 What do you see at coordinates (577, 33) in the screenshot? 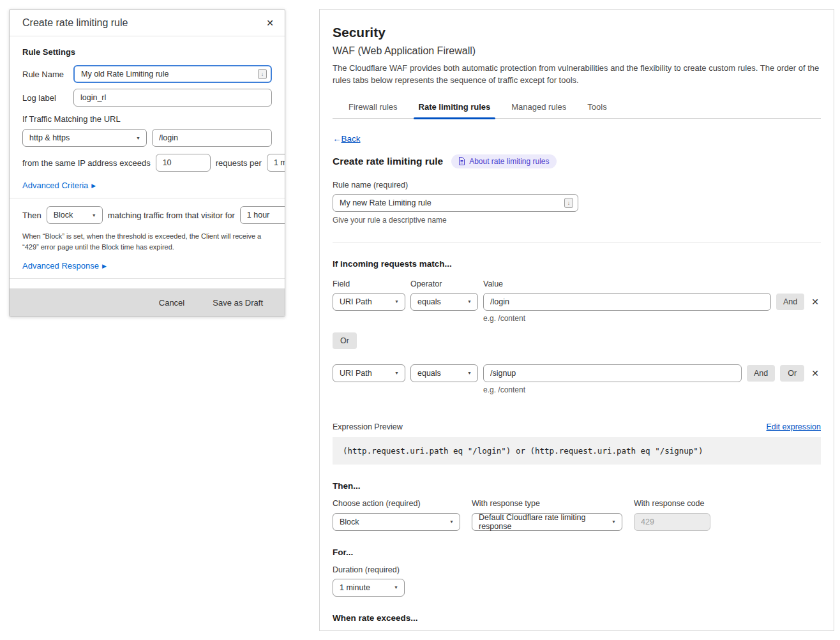
I see `page-title: Security` at bounding box center [577, 33].